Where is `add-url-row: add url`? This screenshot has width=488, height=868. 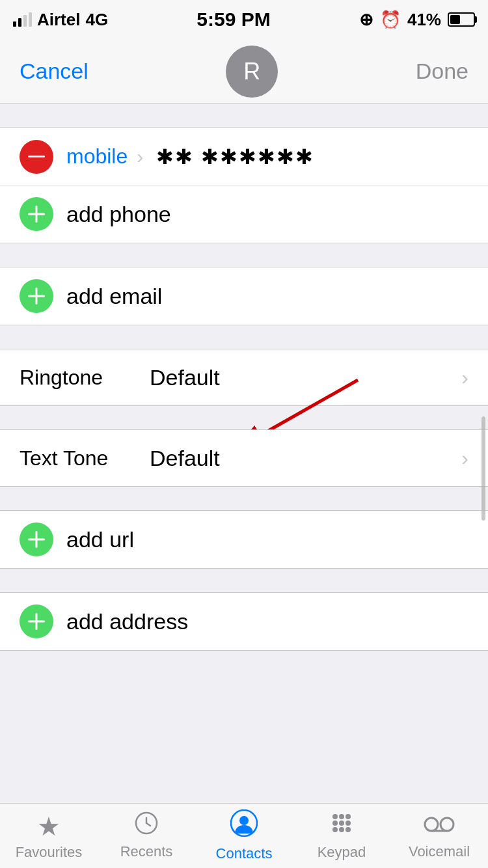 add-url-row: add url is located at coordinates (244, 539).